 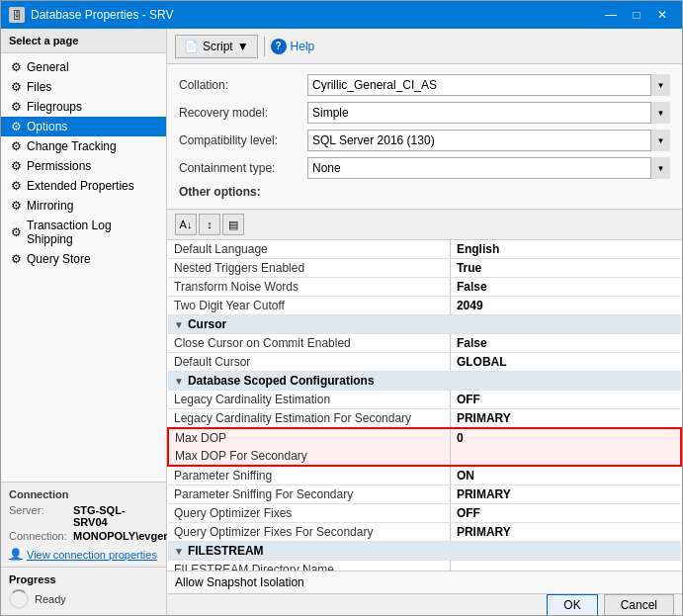 What do you see at coordinates (83, 186) in the screenshot?
I see `sidebar-item-extended-properties: ⚙ Extended Properties` at bounding box center [83, 186].